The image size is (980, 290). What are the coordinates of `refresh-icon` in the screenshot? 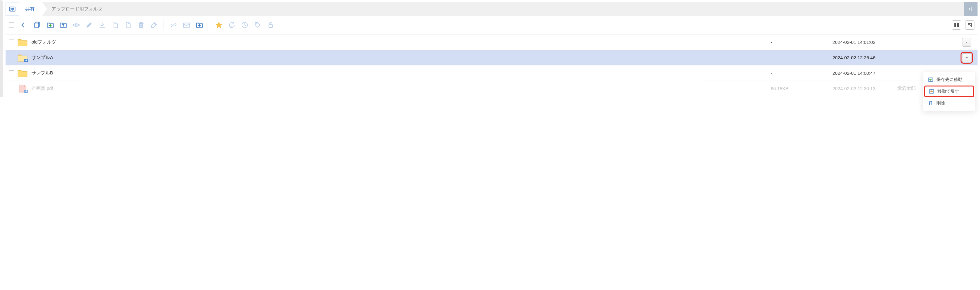 It's located at (232, 25).